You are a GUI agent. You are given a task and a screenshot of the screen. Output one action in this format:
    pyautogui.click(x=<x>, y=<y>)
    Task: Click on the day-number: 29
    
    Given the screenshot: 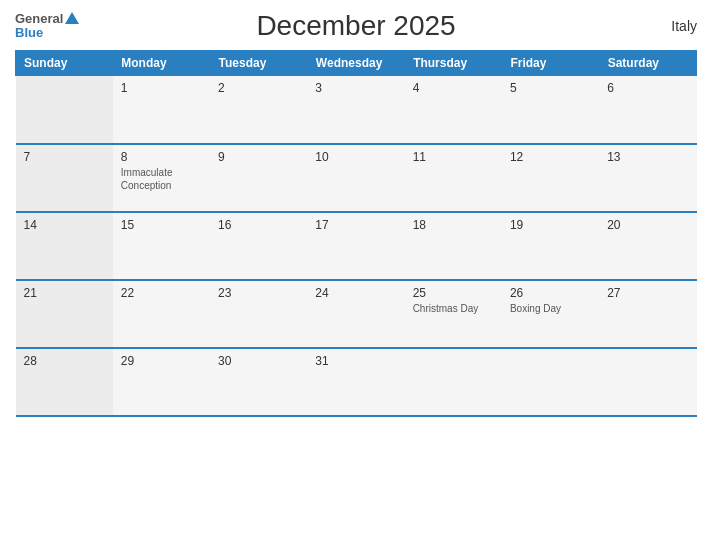 What is the action you would take?
    pyautogui.click(x=162, y=361)
    